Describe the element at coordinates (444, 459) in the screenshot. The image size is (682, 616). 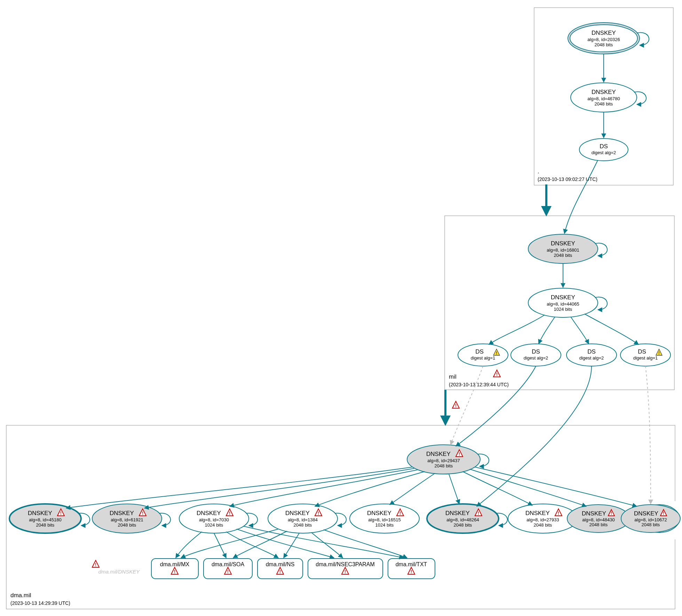
I see `node-dma-ksk: DNSKEY alg=8, id=29437 2048 bits !` at that location.